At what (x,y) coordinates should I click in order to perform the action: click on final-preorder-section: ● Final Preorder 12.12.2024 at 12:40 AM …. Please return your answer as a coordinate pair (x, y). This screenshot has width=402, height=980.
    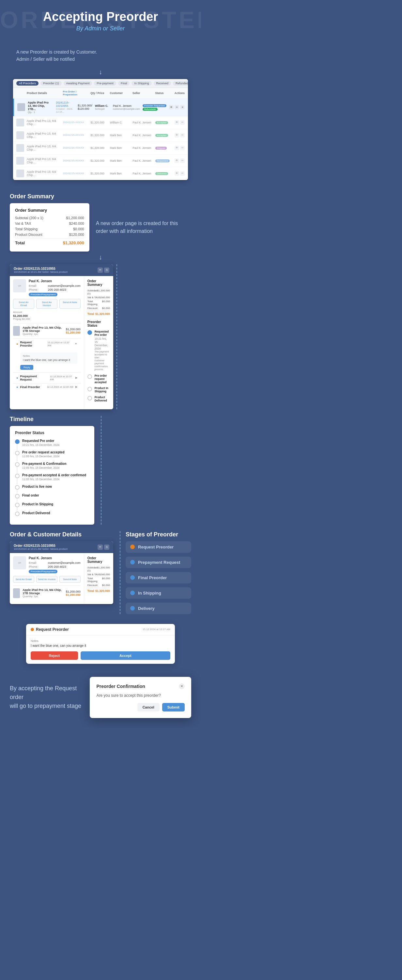
    Looking at the image, I should click on (47, 387).